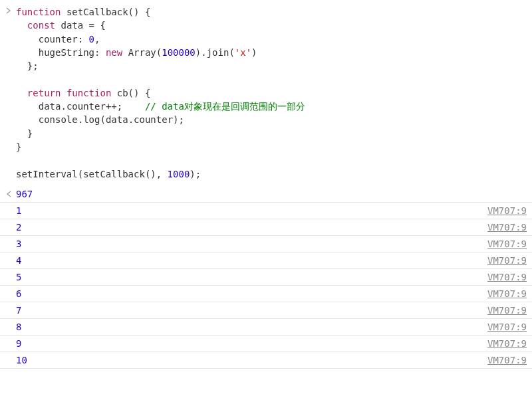  I want to click on log-value: 6, so click(19, 294).